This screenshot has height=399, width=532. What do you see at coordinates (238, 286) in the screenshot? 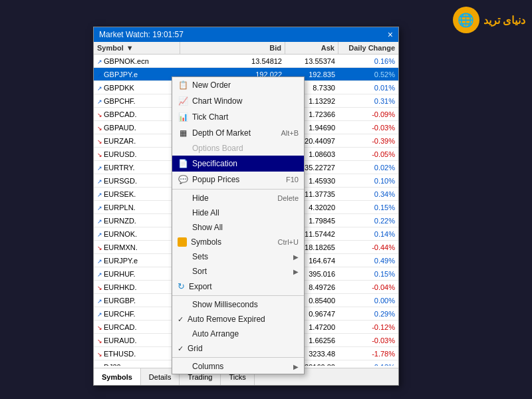
I see `menu-item-export: ↻ Export` at bounding box center [238, 286].